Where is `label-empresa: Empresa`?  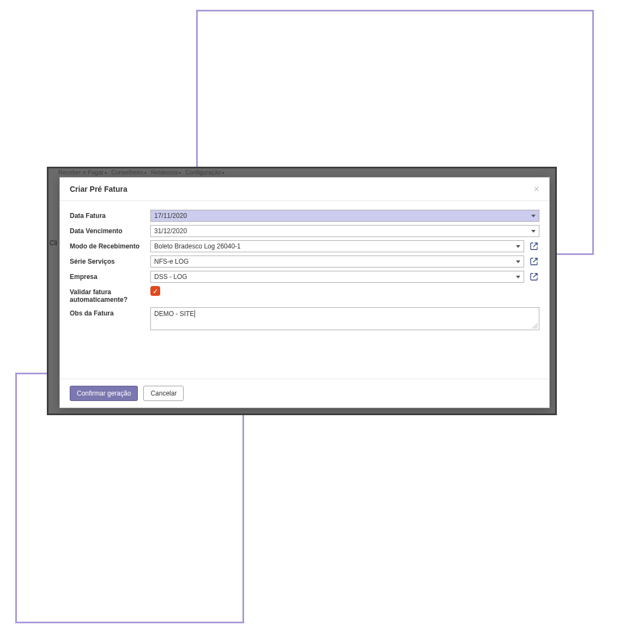
label-empresa: Empresa is located at coordinates (110, 276).